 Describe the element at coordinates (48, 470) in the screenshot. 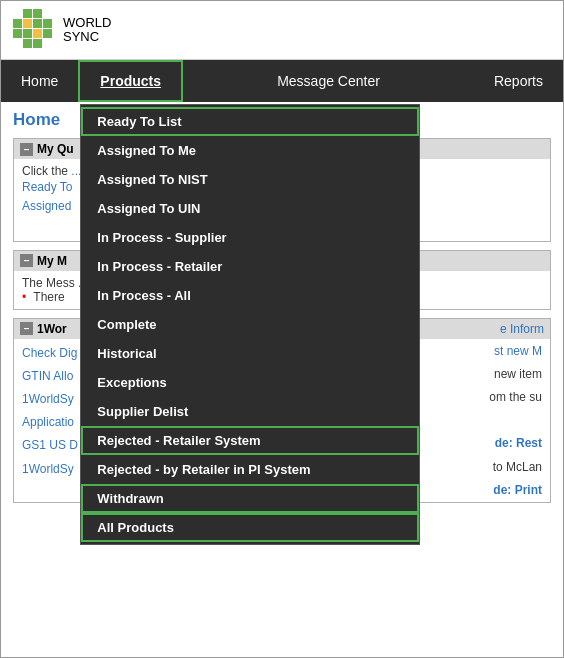

I see `worldsync-link-6: 1WorldSy` at that location.